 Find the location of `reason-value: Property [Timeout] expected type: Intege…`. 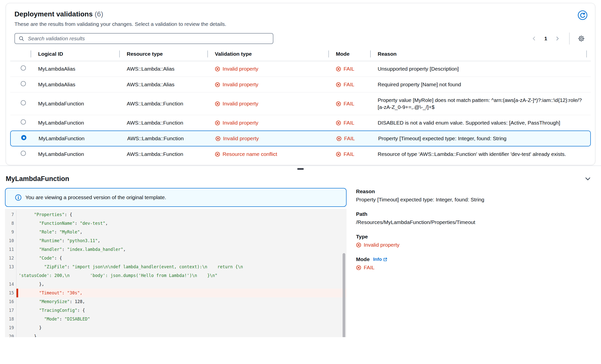

reason-value: Property [Timeout] expected type: Intege… is located at coordinates (476, 200).